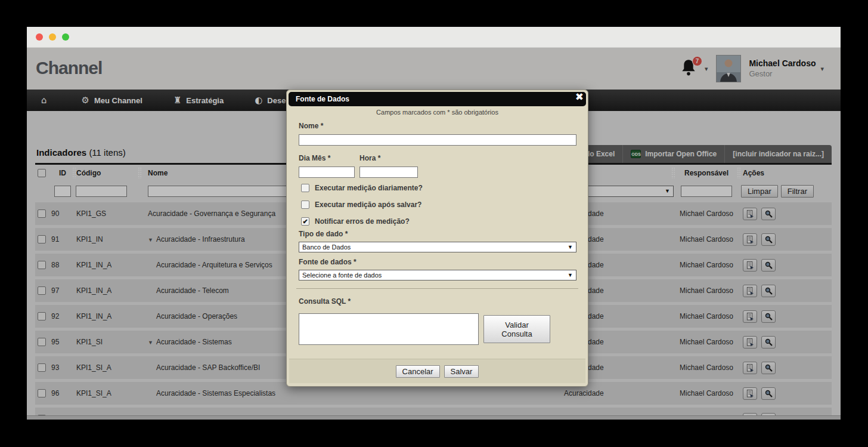 This screenshot has width=868, height=447. Describe the element at coordinates (438, 289) in the screenshot. I see `modal-divider` at that location.